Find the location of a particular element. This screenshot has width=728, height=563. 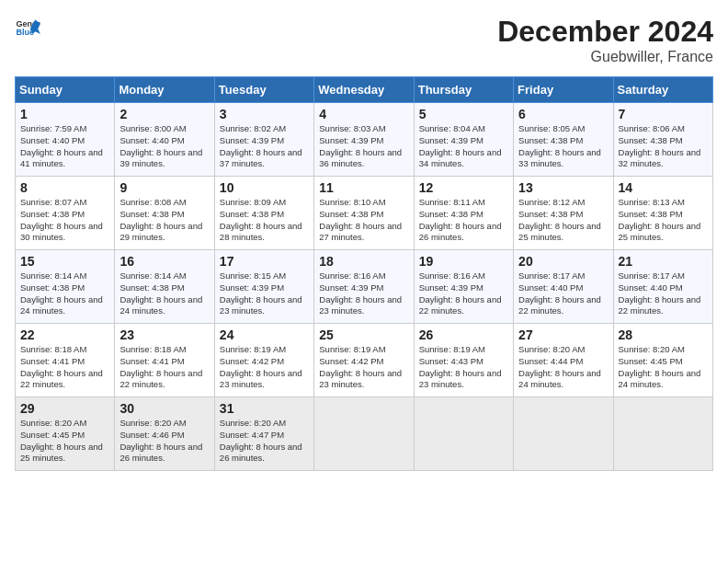

day-number: 28 is located at coordinates (664, 335).